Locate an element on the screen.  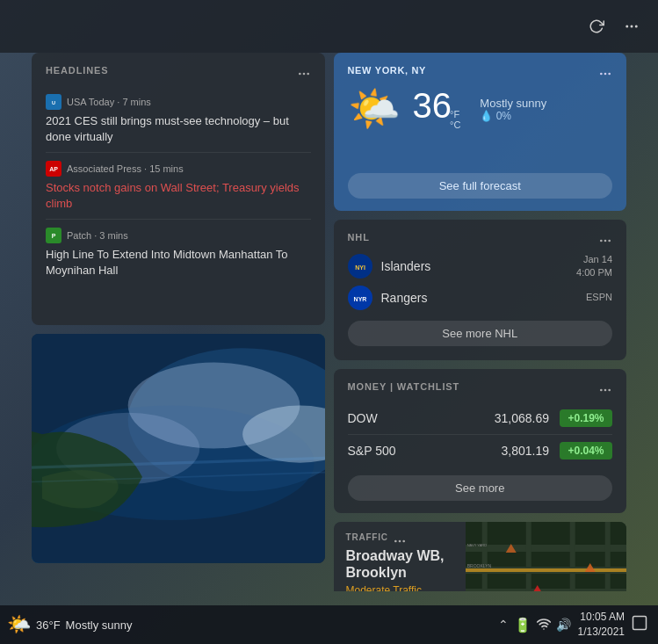
weather-condition: Mostly sunny is located at coordinates (513, 104).